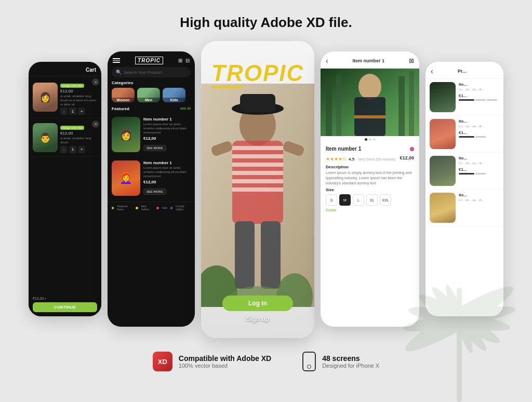  Describe the element at coordinates (462, 71) in the screenshot. I see `list-page-title: Pr...` at that location.